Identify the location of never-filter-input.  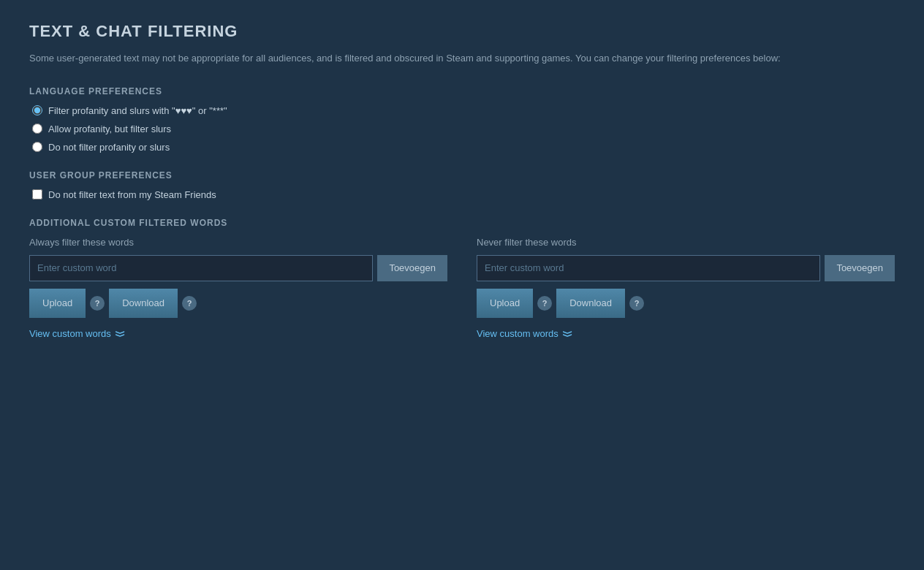
(648, 268).